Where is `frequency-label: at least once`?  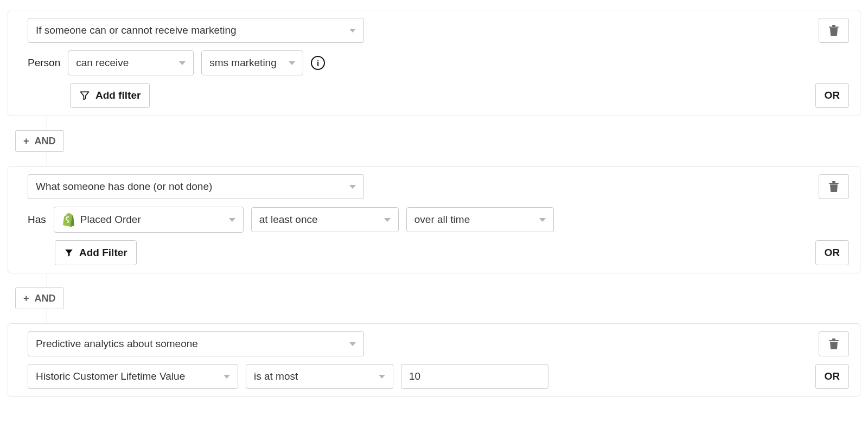 frequency-label: at least once is located at coordinates (317, 220).